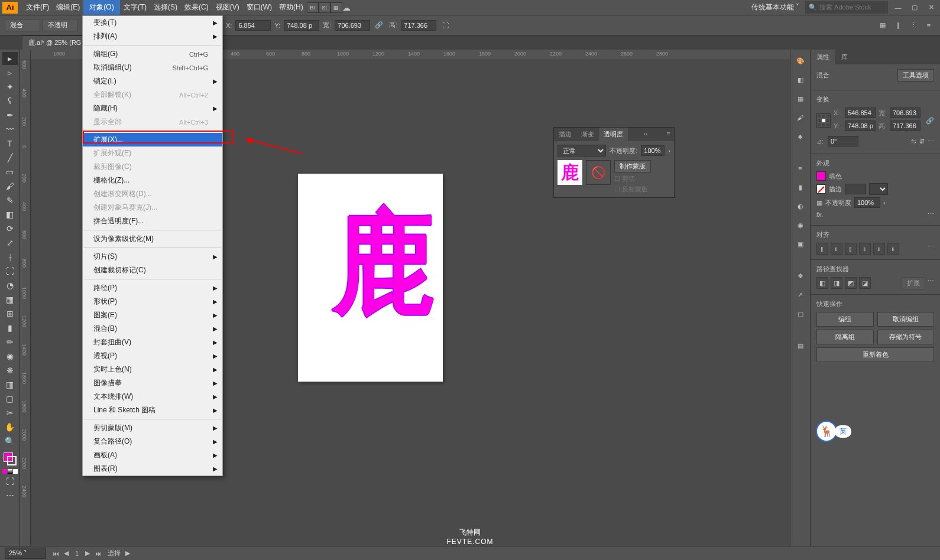  I want to click on search-stock-input: 🔍 搜索 Adobe Stock, so click(847, 7).